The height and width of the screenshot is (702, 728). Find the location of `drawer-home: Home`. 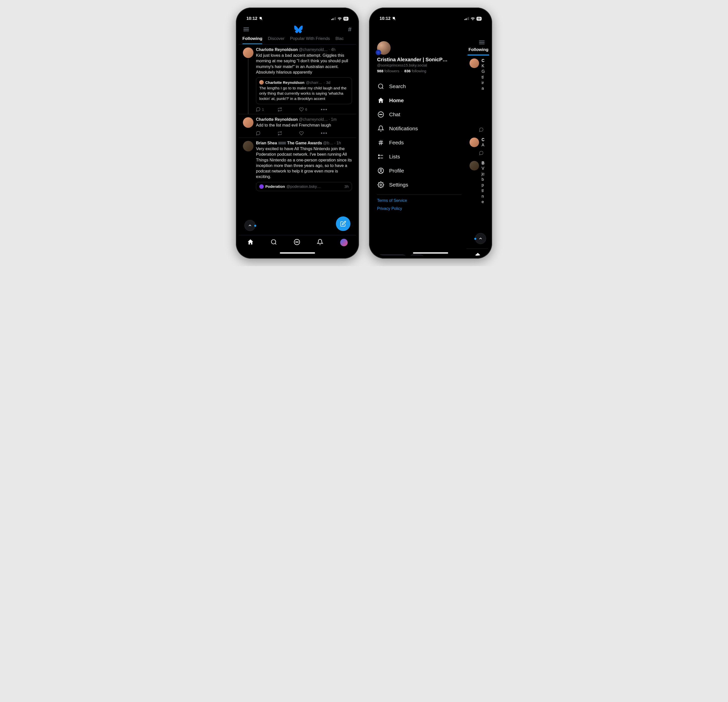

drawer-home: Home is located at coordinates (419, 100).